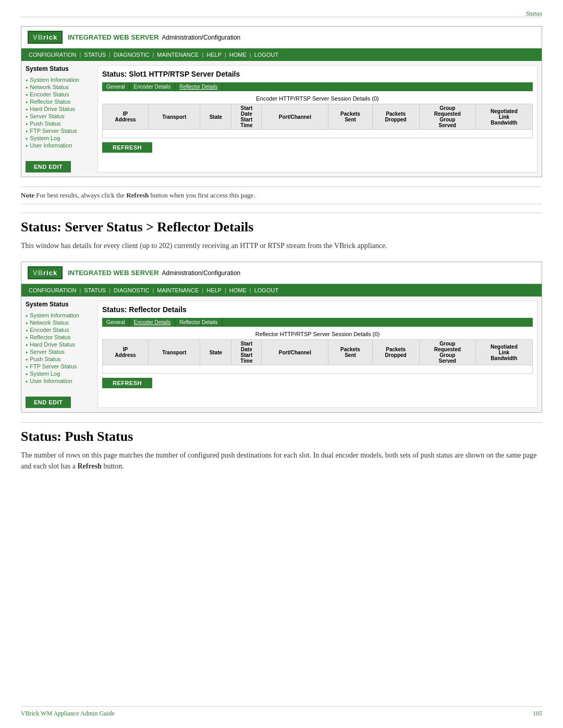  What do you see at coordinates (59, 102) in the screenshot?
I see `sidebar-item-refstat-1: Reflector Status` at bounding box center [59, 102].